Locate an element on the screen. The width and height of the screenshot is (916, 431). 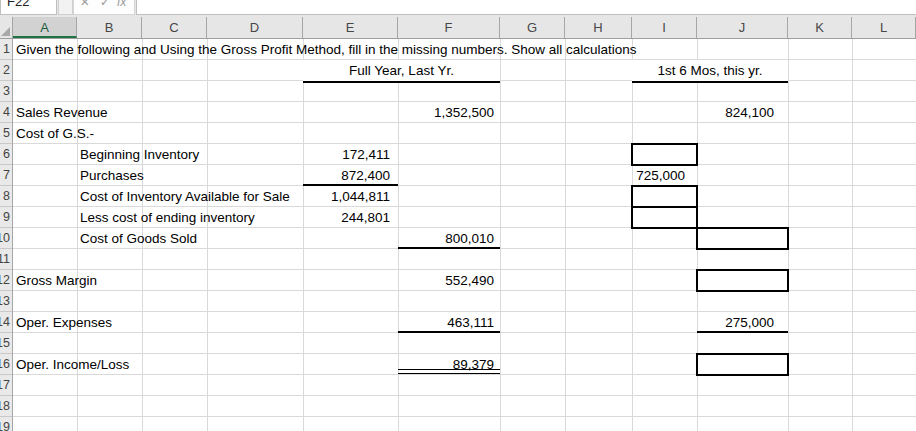
cell-f12-gross-margin-value: 552,490 is located at coordinates (449, 280).